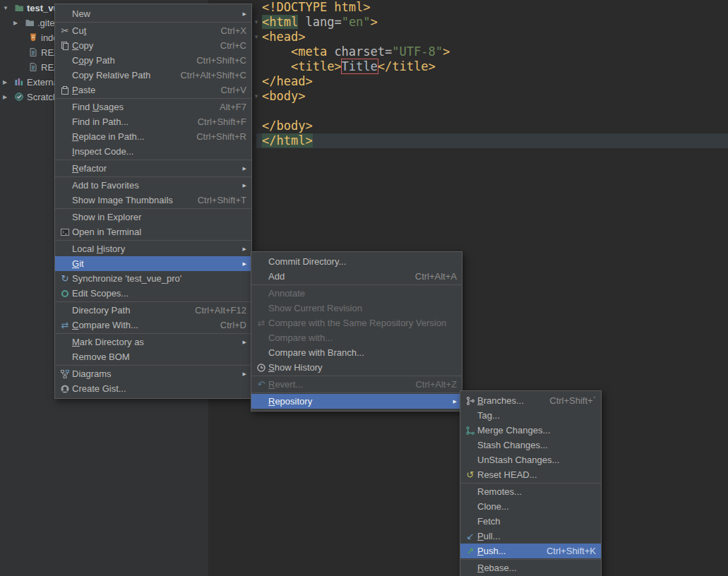  I want to click on menu-item-annotate: Annotate, so click(357, 294).